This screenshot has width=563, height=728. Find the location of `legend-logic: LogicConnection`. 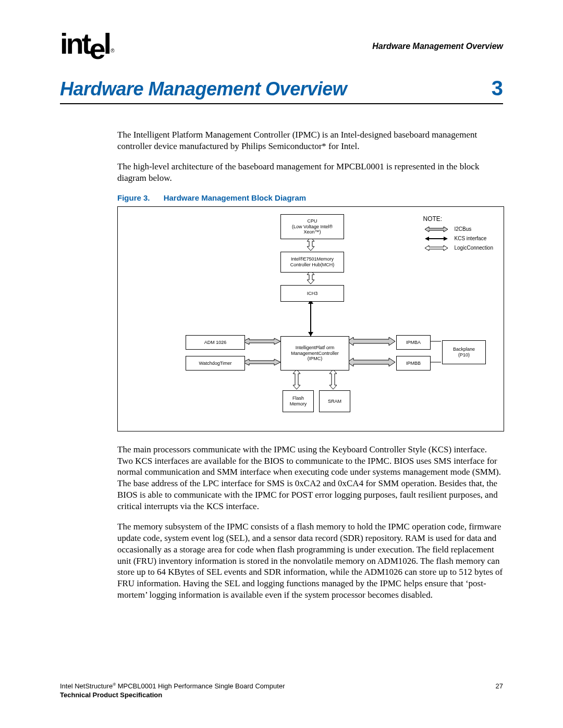

legend-logic: LogicConnection is located at coordinates (474, 248).